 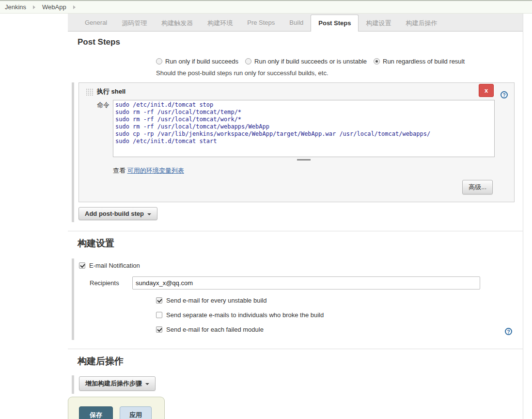 What do you see at coordinates (300, 243) in the screenshot?
I see `build-settings-title: 构建设置` at bounding box center [300, 243].